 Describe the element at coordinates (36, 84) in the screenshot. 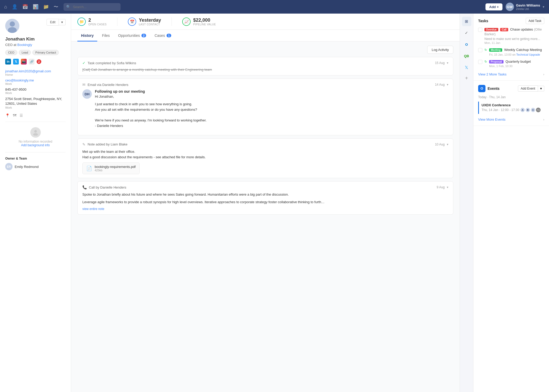

I see `work-email-label: Work` at that location.